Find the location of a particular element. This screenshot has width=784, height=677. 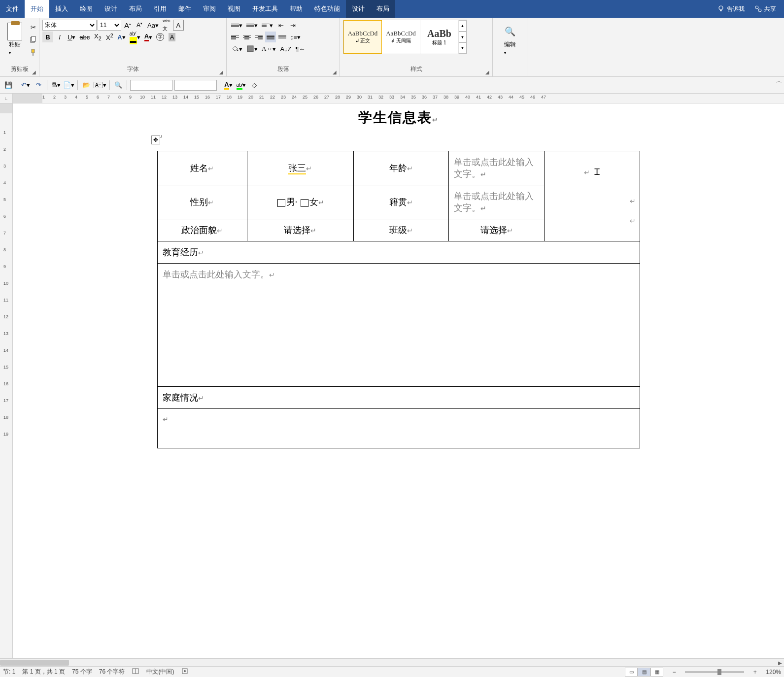

ruler-corner: ∟ is located at coordinates (6, 99).